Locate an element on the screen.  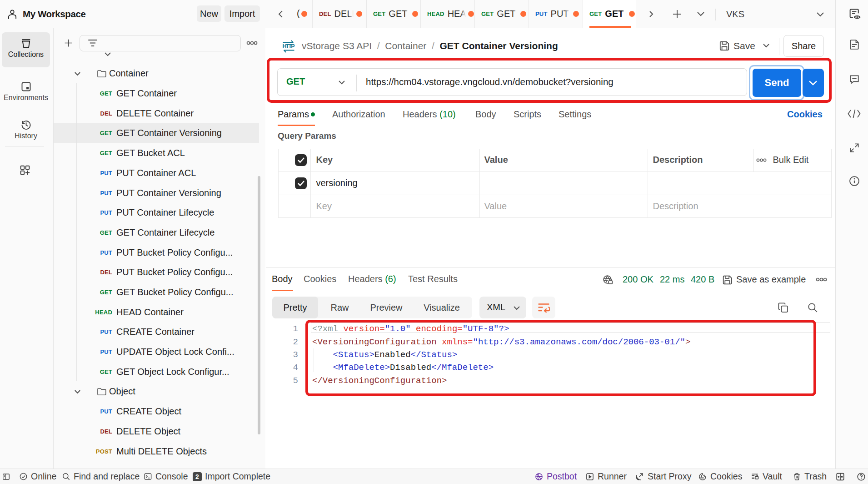
svg-text: HTTP is located at coordinates (289, 46).